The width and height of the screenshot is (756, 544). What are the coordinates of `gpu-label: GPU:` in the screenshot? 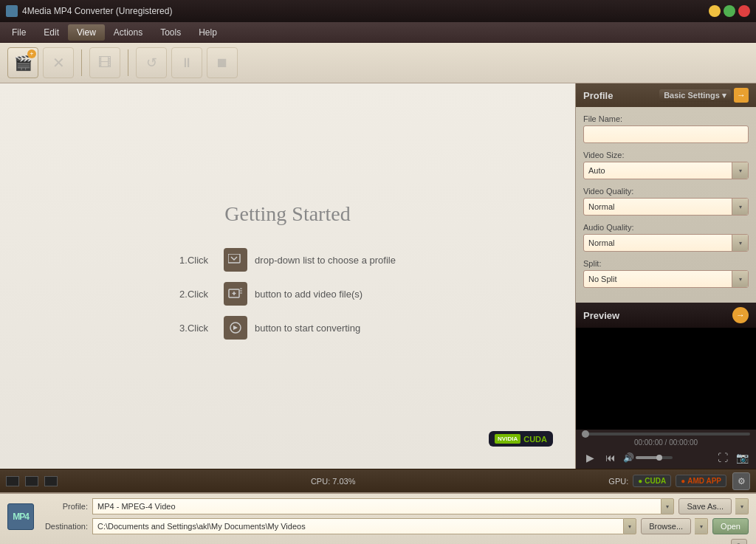 It's located at (619, 481).